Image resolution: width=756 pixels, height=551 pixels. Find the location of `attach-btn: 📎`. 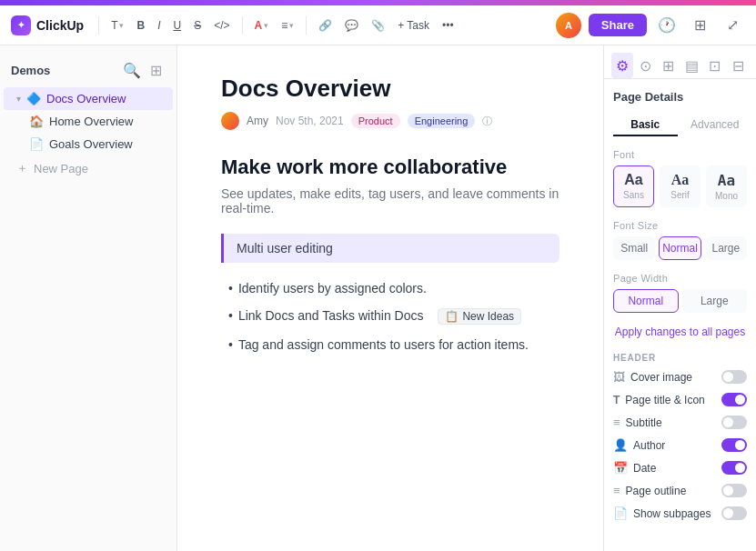

attach-btn: 📎 is located at coordinates (378, 25).